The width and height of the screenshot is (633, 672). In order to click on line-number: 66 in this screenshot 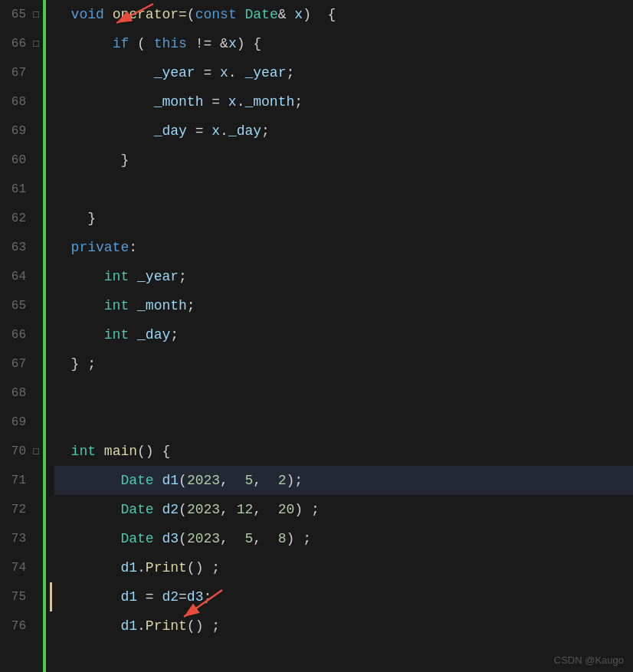, I will do `click(15, 335)`.